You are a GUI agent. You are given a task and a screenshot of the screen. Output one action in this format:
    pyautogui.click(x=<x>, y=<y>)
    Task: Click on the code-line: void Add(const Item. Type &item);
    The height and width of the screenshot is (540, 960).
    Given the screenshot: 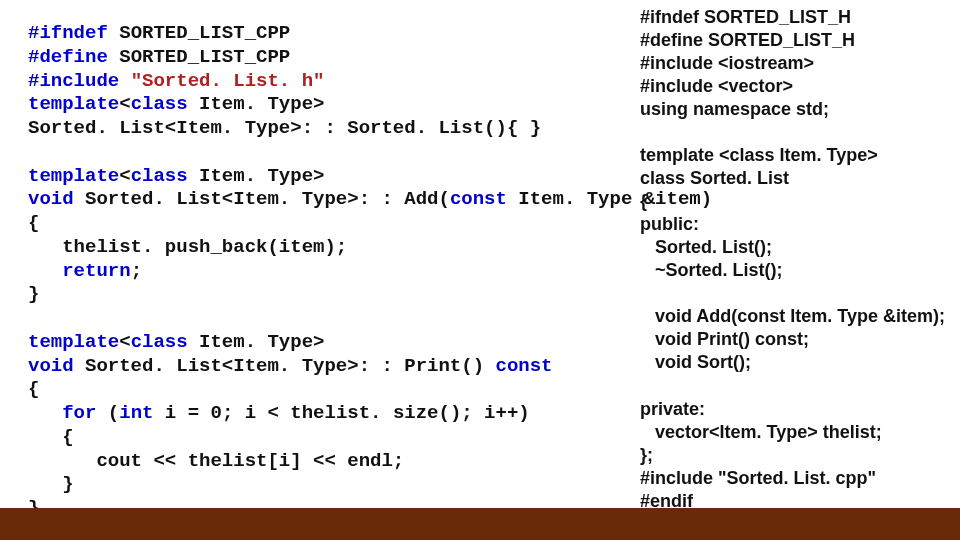 What is the action you would take?
    pyautogui.click(x=792, y=316)
    